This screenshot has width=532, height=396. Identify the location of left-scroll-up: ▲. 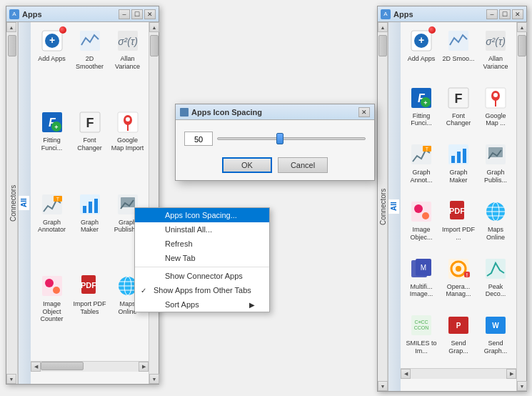
(11, 27).